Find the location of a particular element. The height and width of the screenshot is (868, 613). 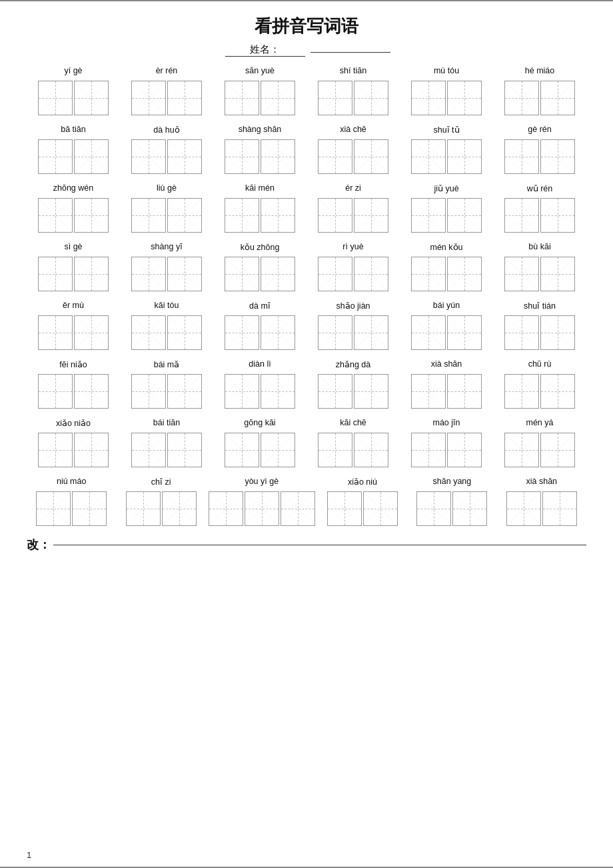

word-item-0-5: hé miáo is located at coordinates (540, 91).